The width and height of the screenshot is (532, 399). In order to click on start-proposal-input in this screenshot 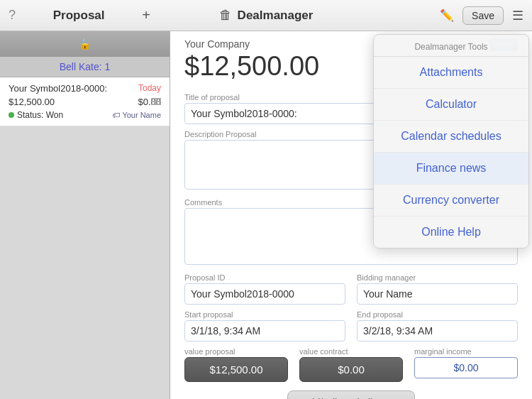, I will do `click(265, 331)`.